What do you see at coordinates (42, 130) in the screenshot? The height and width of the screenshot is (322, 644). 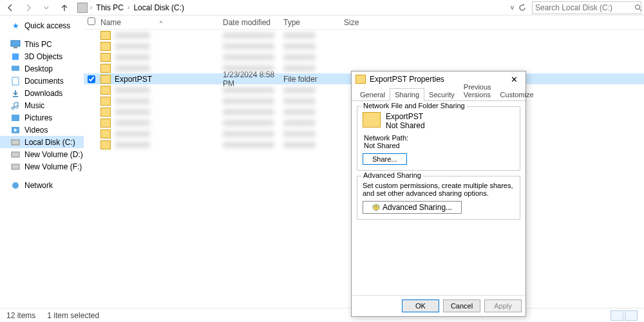 I see `sidebar-item-videos: Videos` at bounding box center [42, 130].